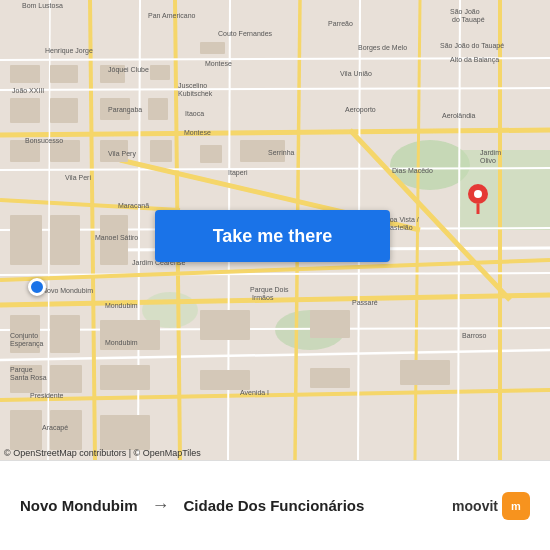  I want to click on svg-text: Aracapé, so click(55, 428).